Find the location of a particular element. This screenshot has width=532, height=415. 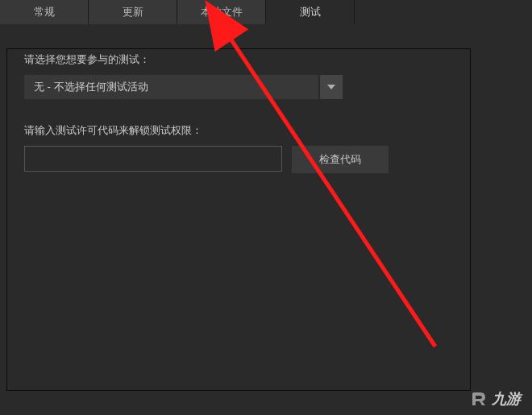

beta-select-toggle is located at coordinates (331, 87).